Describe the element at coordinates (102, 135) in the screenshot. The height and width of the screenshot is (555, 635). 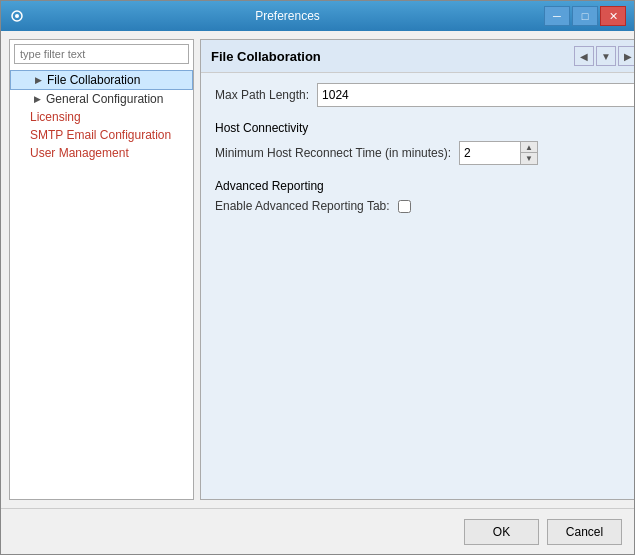
I see `tree-item-smtp: SMTP Email Configuration` at that location.